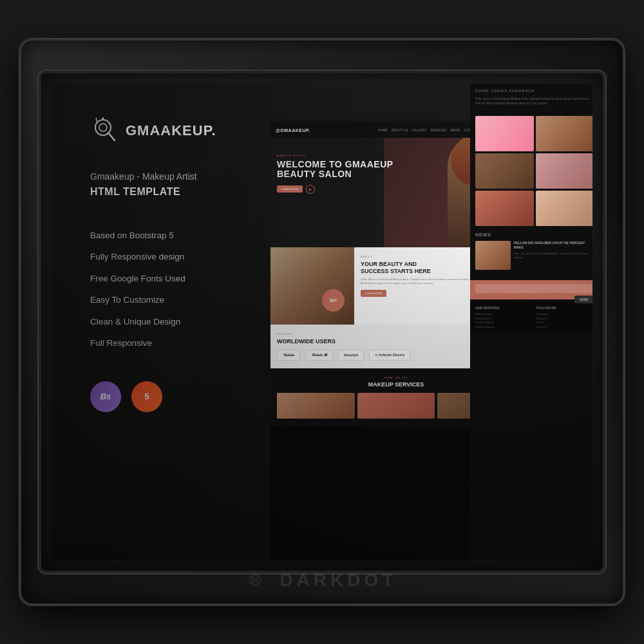 The image size is (644, 644). Describe the element at coordinates (312, 286) in the screenshot. I see `mock-about-image` at that location.